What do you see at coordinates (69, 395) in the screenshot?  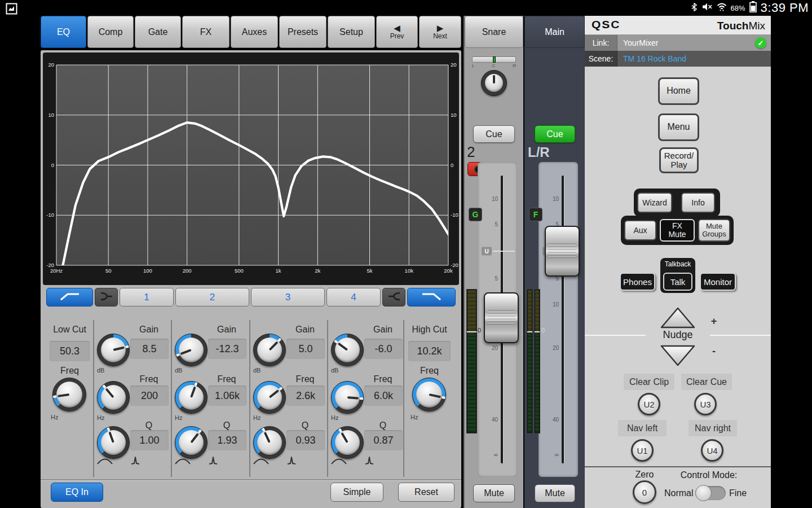 I see `low-cut-freq-knob` at bounding box center [69, 395].